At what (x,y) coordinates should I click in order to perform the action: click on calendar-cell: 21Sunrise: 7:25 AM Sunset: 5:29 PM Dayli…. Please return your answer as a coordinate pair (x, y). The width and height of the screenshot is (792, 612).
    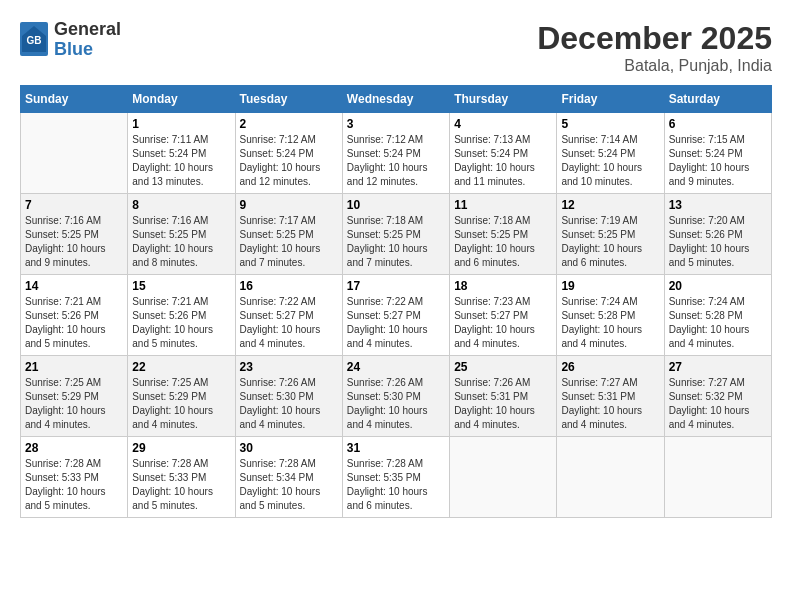
    Looking at the image, I should click on (74, 396).